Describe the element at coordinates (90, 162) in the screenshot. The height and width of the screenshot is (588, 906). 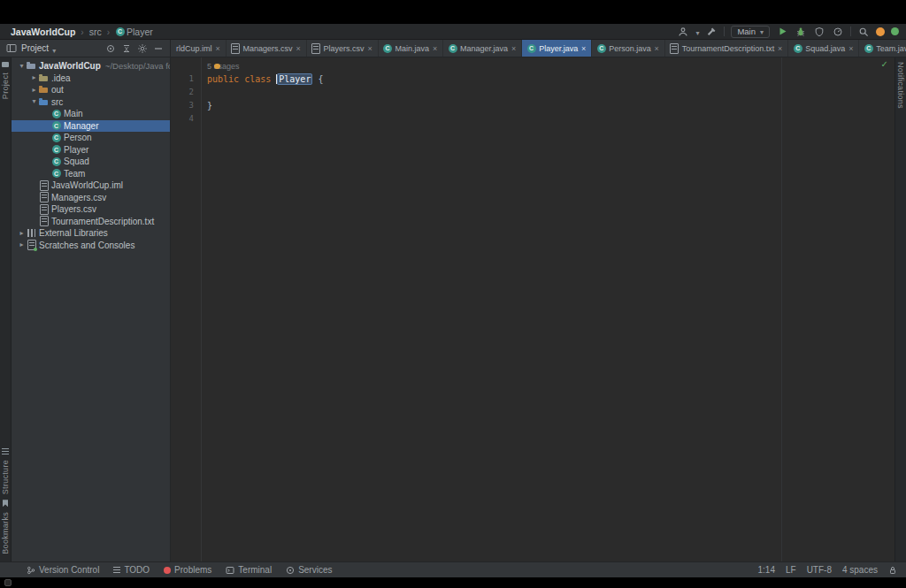
I see `tree-item: Squad` at that location.